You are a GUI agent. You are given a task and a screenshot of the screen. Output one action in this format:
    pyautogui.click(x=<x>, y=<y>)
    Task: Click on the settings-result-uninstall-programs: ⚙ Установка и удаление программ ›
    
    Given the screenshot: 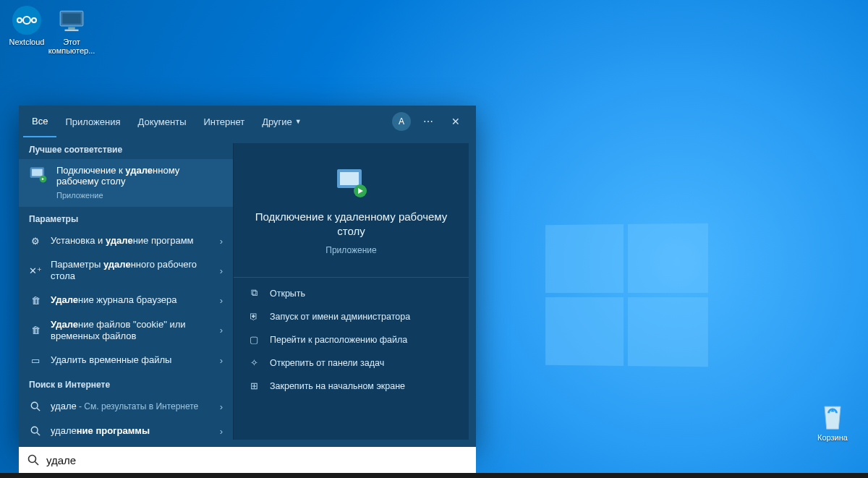 What is the action you would take?
    pyautogui.click(x=126, y=241)
    